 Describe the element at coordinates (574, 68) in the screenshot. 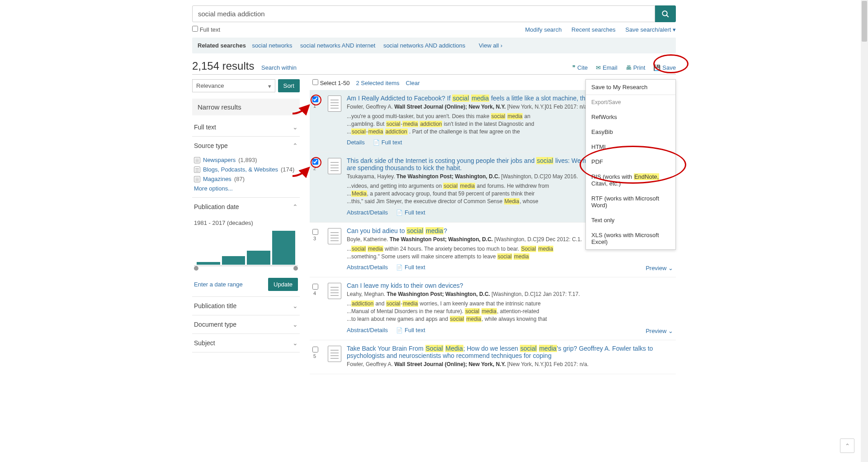

I see `quote-icon: ❞` at that location.